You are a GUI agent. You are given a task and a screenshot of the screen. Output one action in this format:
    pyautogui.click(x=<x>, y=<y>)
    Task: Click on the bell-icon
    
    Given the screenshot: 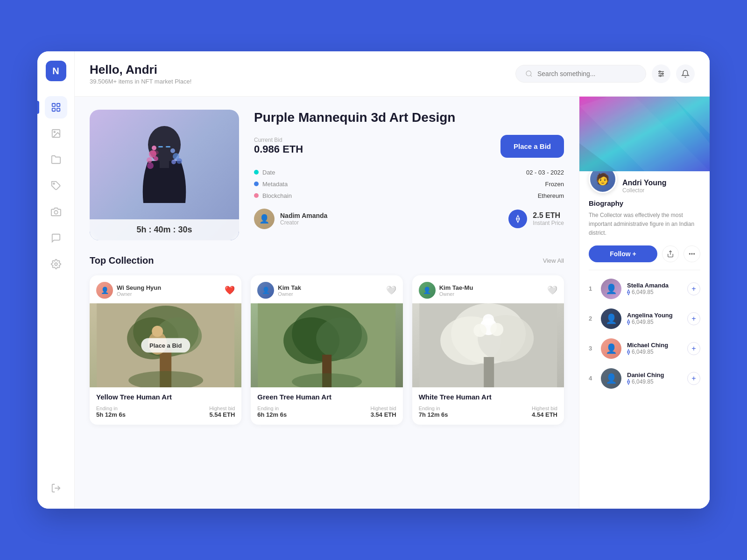 What is the action you would take?
    pyautogui.click(x=685, y=74)
    